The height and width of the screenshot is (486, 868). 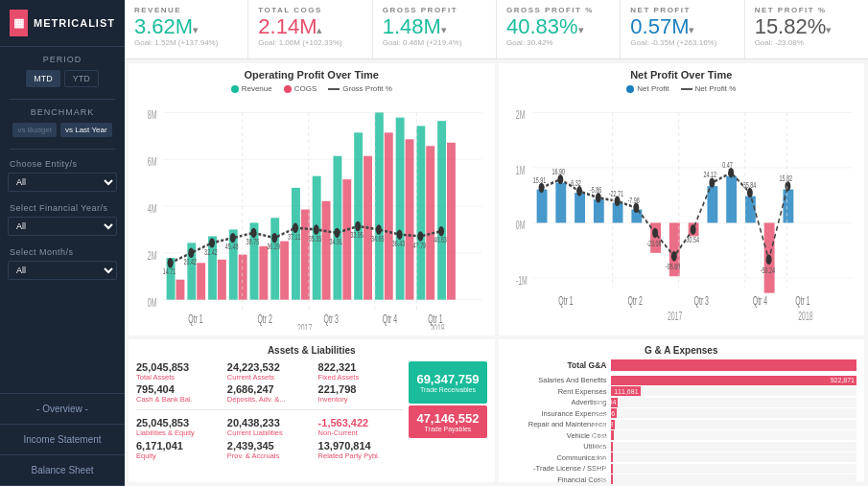 What do you see at coordinates (652, 88) in the screenshot?
I see `legend-netprofit-label: Net Profit` at bounding box center [652, 88].